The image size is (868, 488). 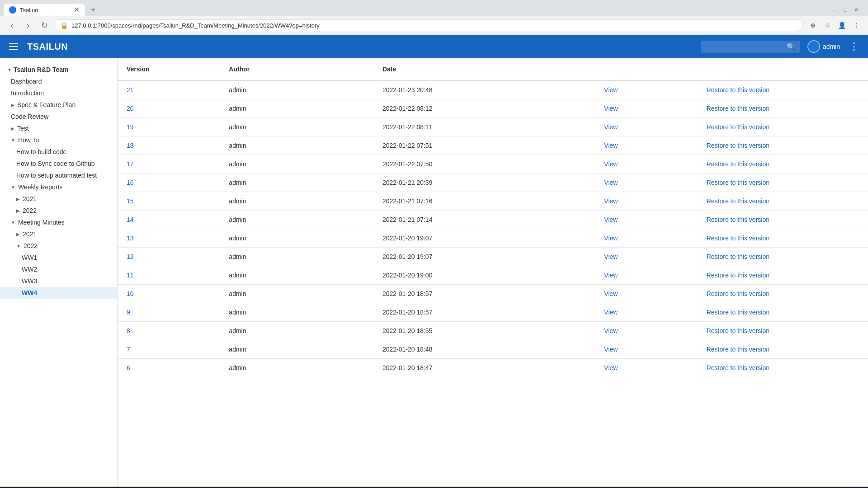 What do you see at coordinates (738, 275) in the screenshot?
I see `restore-link-11: Restore to this version` at bounding box center [738, 275].